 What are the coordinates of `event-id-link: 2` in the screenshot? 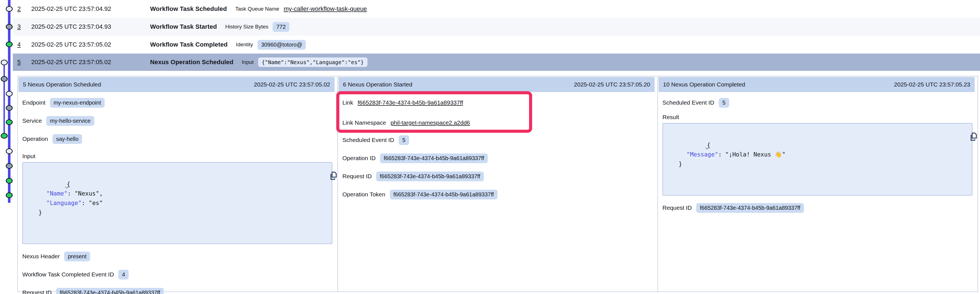 It's located at (24, 9).